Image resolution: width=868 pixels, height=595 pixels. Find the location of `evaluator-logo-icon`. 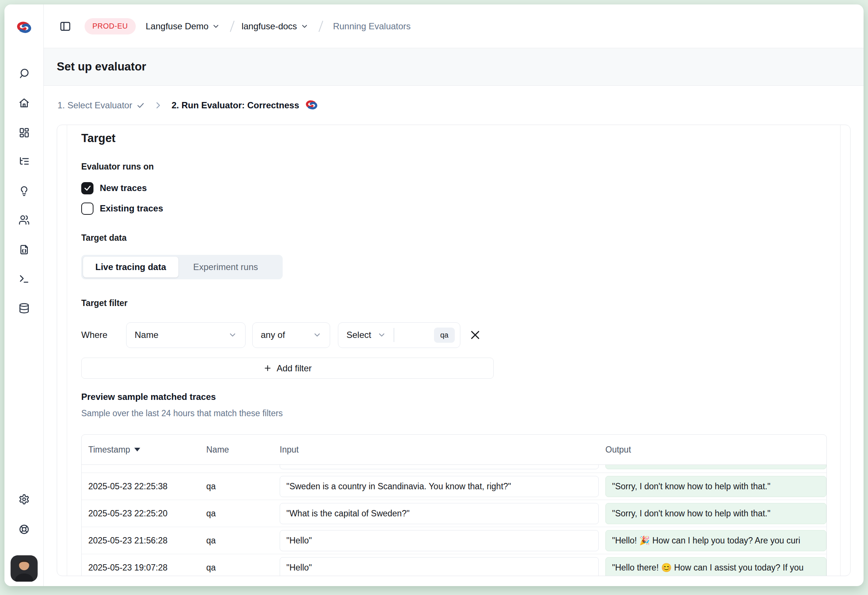

evaluator-logo-icon is located at coordinates (311, 105).